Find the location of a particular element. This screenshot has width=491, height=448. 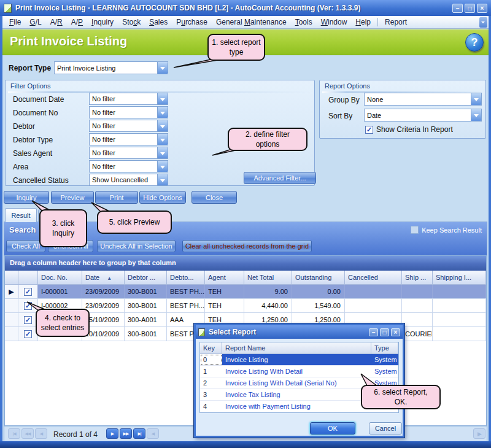

menu-item: File is located at coordinates (15, 22).